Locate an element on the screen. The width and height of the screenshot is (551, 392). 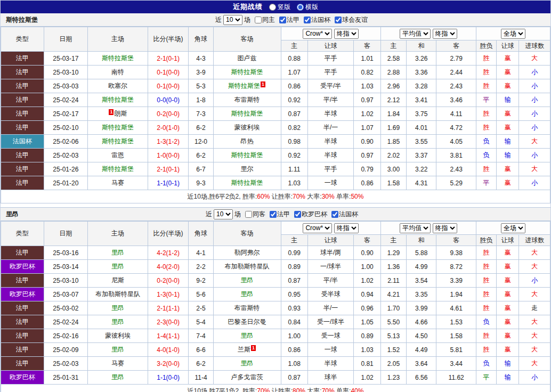
league-filter-checkbox: 法国杯 is located at coordinates (345, 214).